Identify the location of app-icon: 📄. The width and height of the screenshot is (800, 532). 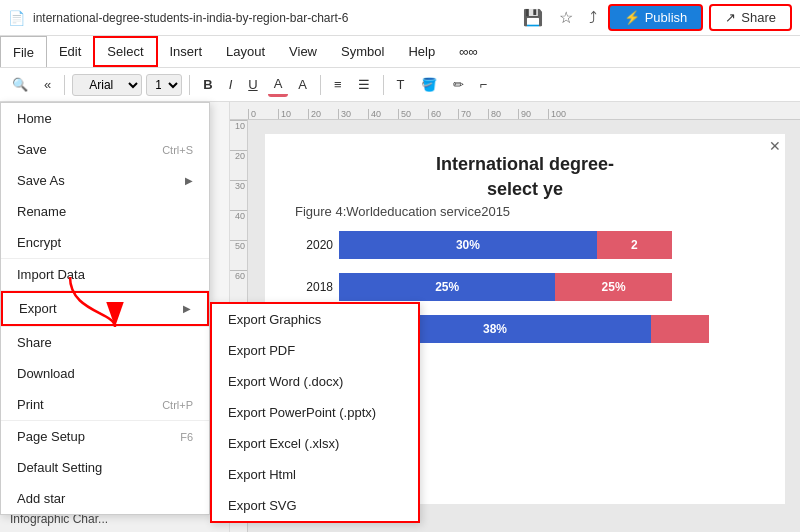
(16, 18).